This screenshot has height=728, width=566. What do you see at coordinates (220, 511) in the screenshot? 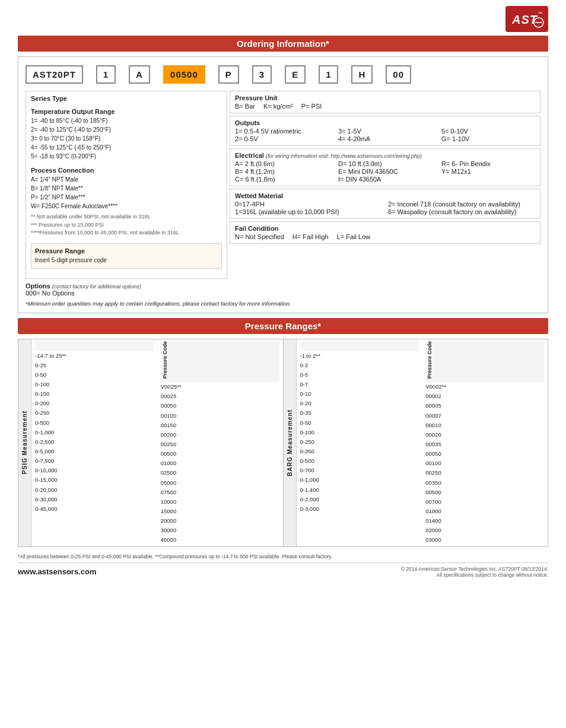
I see `psig-code-13: 15000` at bounding box center [220, 511].